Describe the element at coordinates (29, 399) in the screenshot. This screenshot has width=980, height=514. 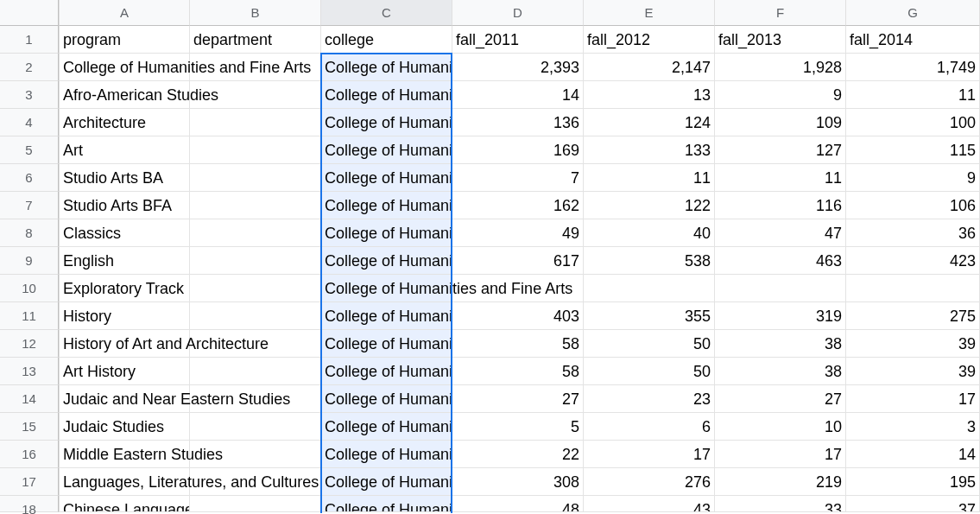
I see `row-header-14: 14` at that location.